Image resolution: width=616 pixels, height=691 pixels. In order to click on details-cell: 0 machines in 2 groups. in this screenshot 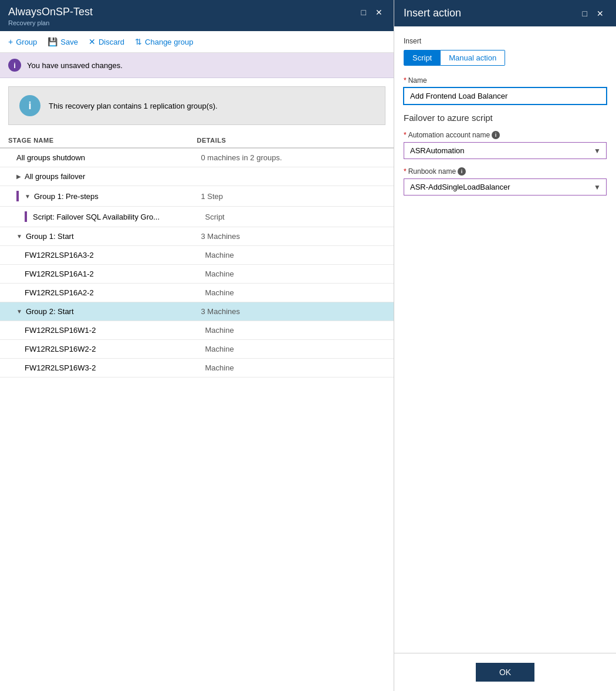, I will do `click(293, 157)`.